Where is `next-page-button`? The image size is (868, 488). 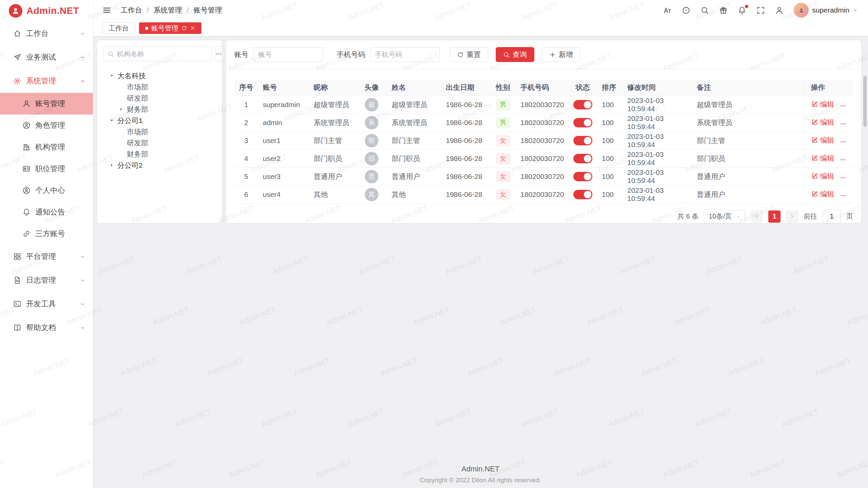
next-page-button is located at coordinates (792, 217).